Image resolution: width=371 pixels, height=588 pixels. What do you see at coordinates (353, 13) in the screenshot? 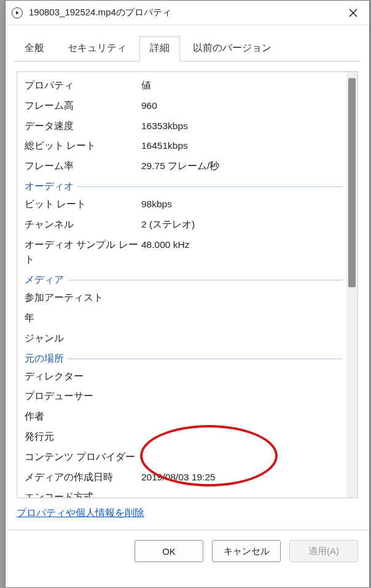
I see `close-button` at bounding box center [353, 13].